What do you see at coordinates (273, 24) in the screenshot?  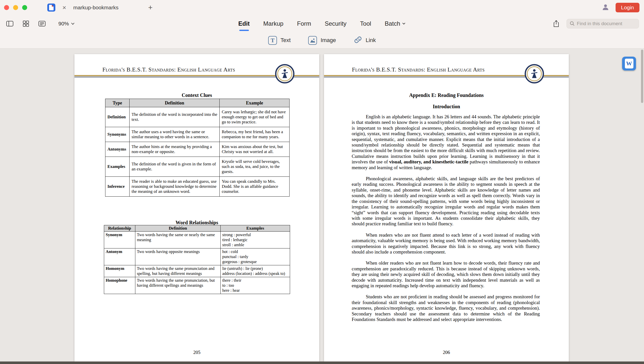 I see `menu-markup-label: Markup` at bounding box center [273, 24].